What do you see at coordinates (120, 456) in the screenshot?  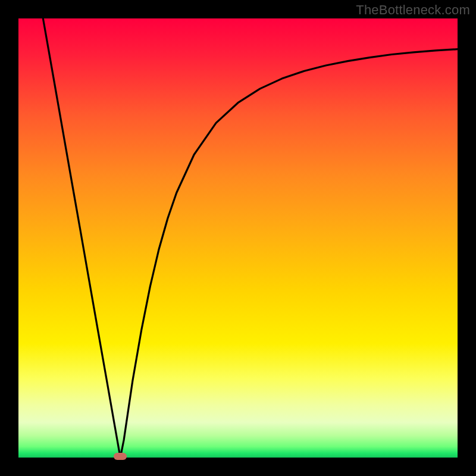 I see `minimum-marker` at bounding box center [120, 456].